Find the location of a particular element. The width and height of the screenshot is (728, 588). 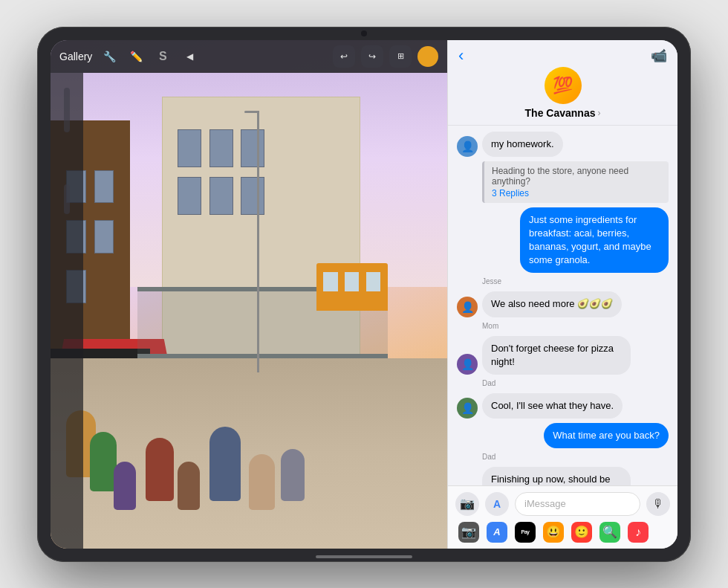

message-row: 👤 my homework. is located at coordinates (563, 144).